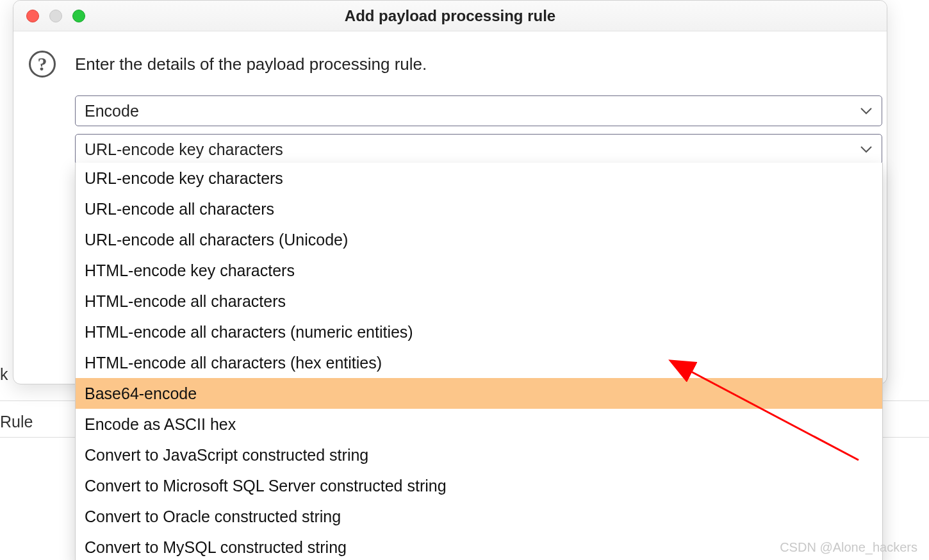 This screenshot has height=560, width=929. I want to click on dropdown-option: HTML-encode all characters, so click(479, 301).